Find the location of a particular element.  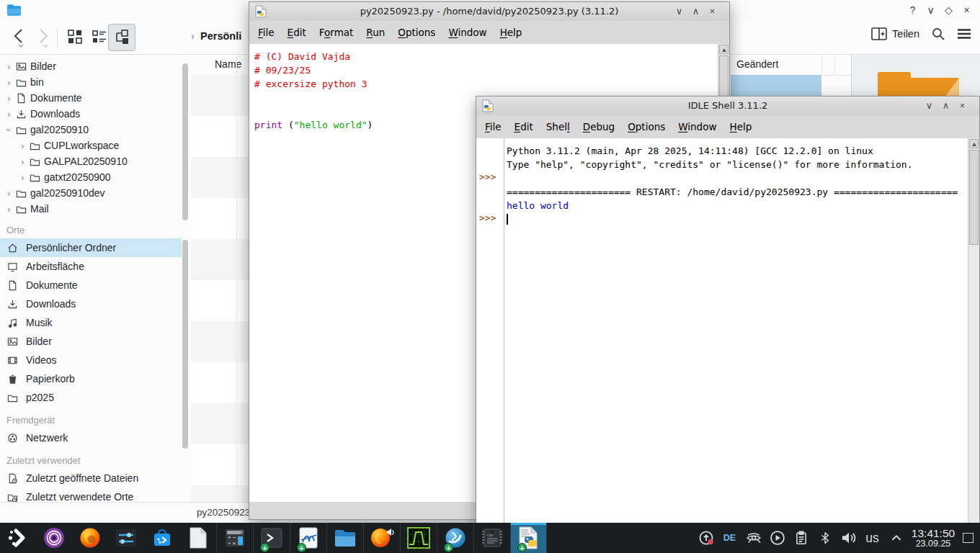

file-list is located at coordinates (220, 288).